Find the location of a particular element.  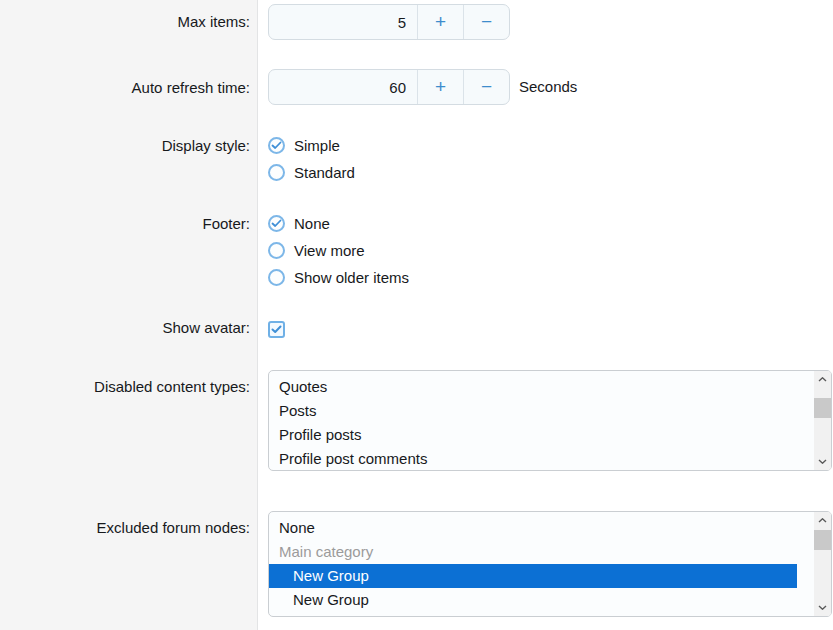

listbox-option: New Group is located at coordinates (533, 600).